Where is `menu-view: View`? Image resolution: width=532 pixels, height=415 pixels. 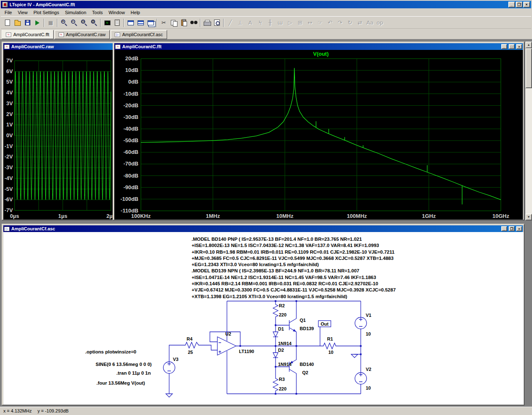
menu-view: View is located at coordinates (23, 12).